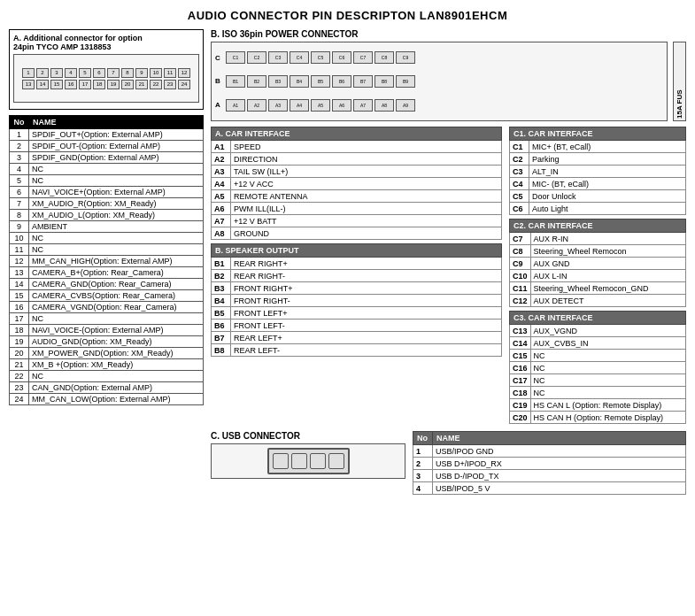 This screenshot has width=695, height=616. I want to click on table-row: 20XM_POWER_GND(Option: XM_Ready), so click(106, 354).